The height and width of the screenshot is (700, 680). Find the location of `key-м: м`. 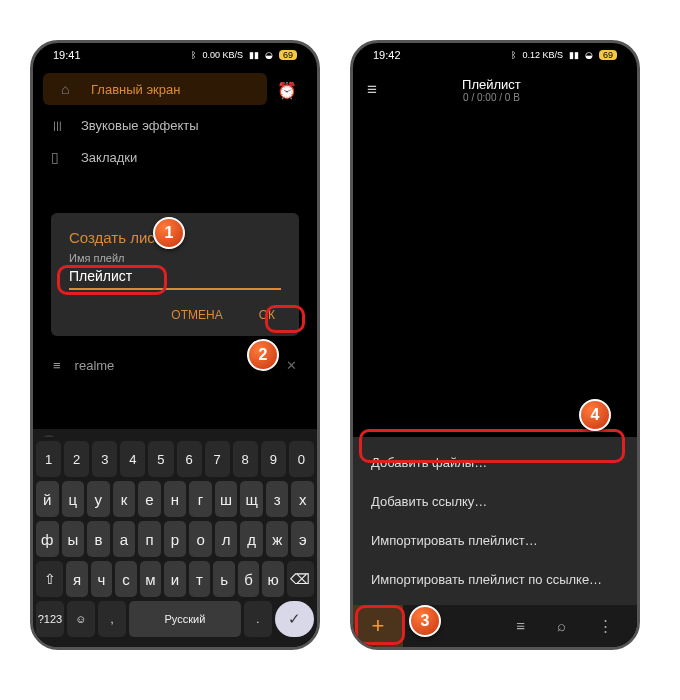

key-м: м is located at coordinates (151, 579).